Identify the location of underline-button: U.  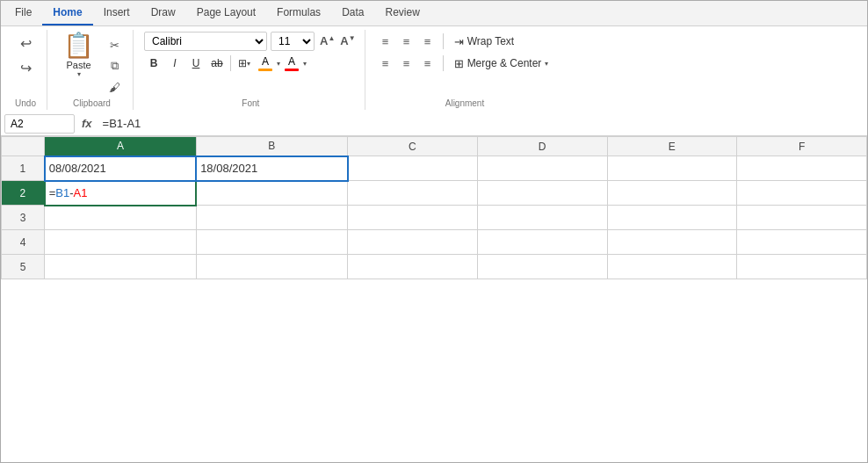
(196, 63).